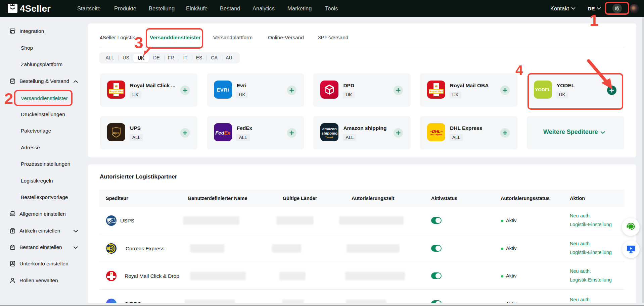  I want to click on svg-text: ups, so click(116, 133).